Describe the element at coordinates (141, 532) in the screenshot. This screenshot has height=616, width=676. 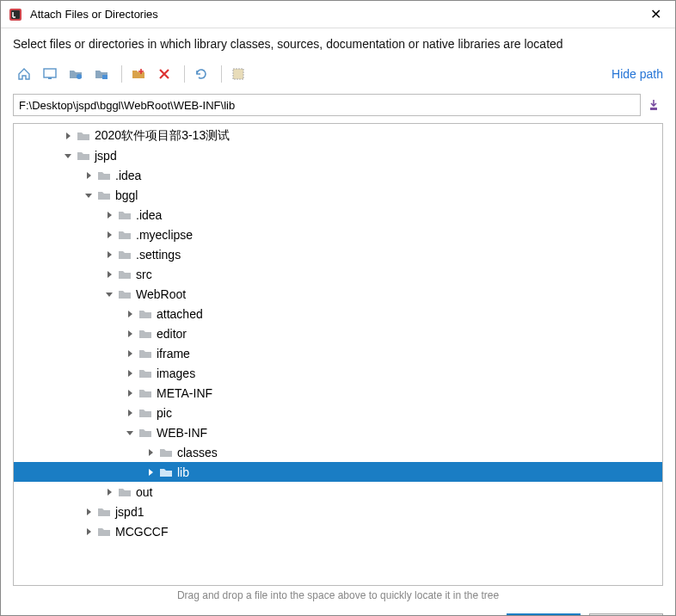
I see `tree-item-label: MCGCCF` at that location.